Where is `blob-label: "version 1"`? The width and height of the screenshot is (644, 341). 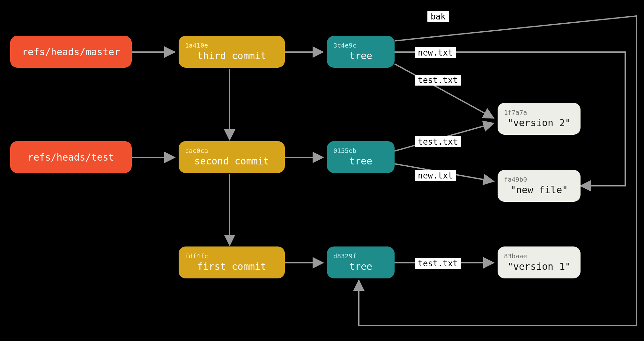 blob-label: "version 1" is located at coordinates (539, 266).